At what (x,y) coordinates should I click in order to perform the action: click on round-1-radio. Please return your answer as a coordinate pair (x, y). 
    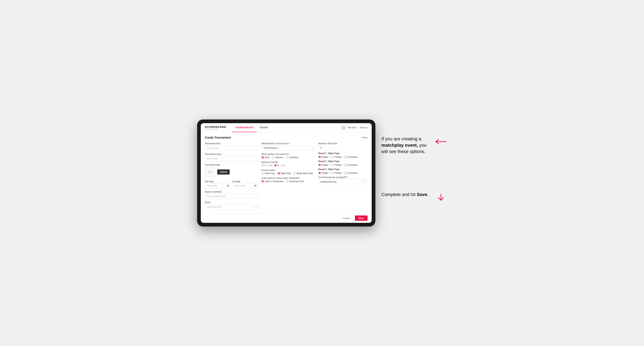
    Looking at the image, I should click on (263, 165).